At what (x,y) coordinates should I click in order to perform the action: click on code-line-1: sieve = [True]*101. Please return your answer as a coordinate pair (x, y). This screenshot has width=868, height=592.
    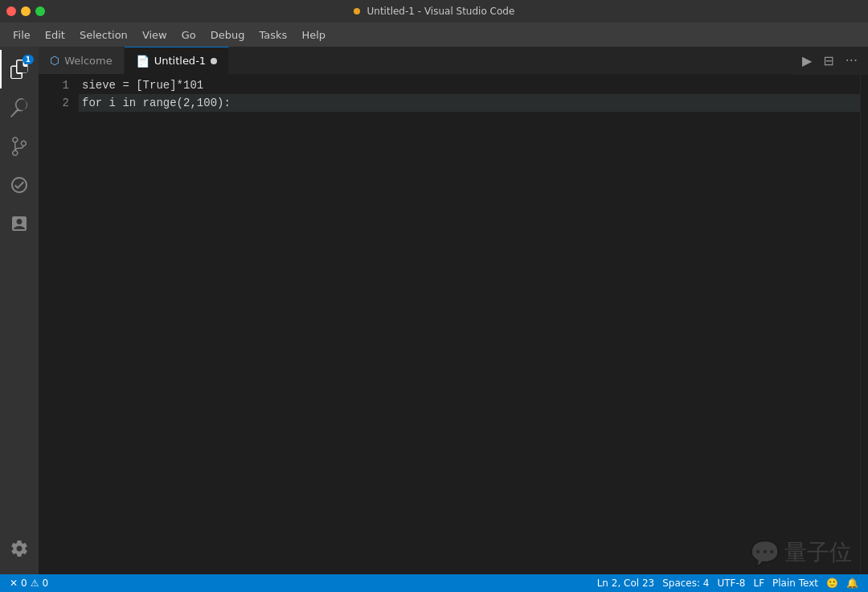
    Looking at the image, I should click on (469, 85).